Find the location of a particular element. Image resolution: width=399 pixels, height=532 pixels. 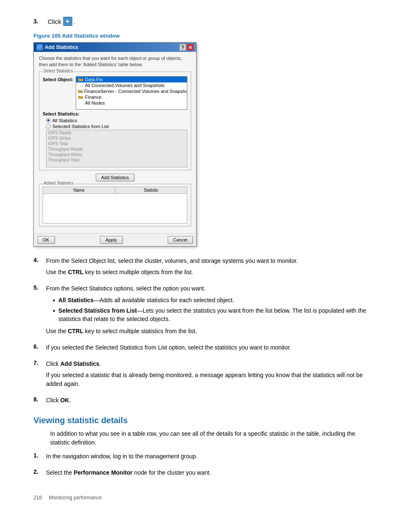

titlebar-buttons: ? ✕ is located at coordinates (186, 47).